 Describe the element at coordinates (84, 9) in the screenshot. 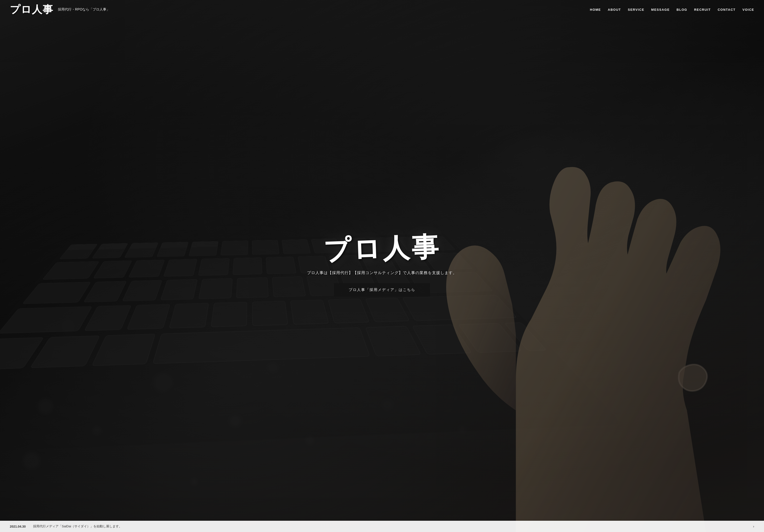

I see `site-tagline: 採用代行・RPOなら「プロ人事」` at that location.